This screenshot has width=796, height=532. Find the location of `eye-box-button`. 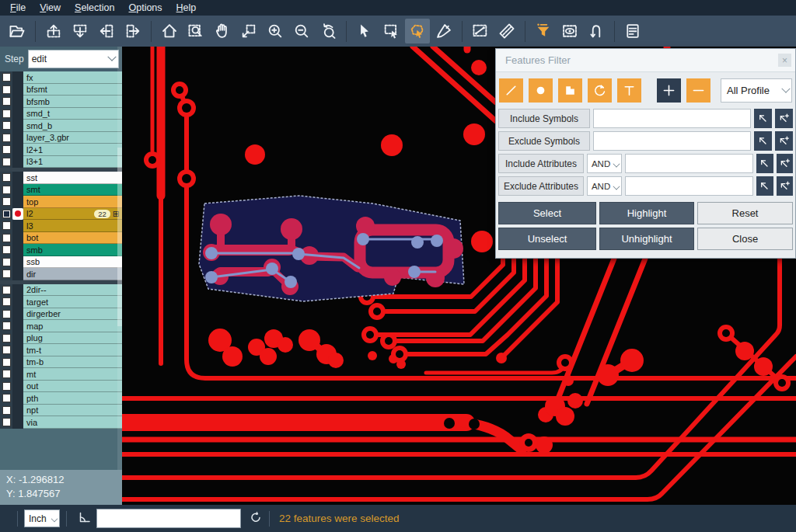

eye-box-button is located at coordinates (570, 31).